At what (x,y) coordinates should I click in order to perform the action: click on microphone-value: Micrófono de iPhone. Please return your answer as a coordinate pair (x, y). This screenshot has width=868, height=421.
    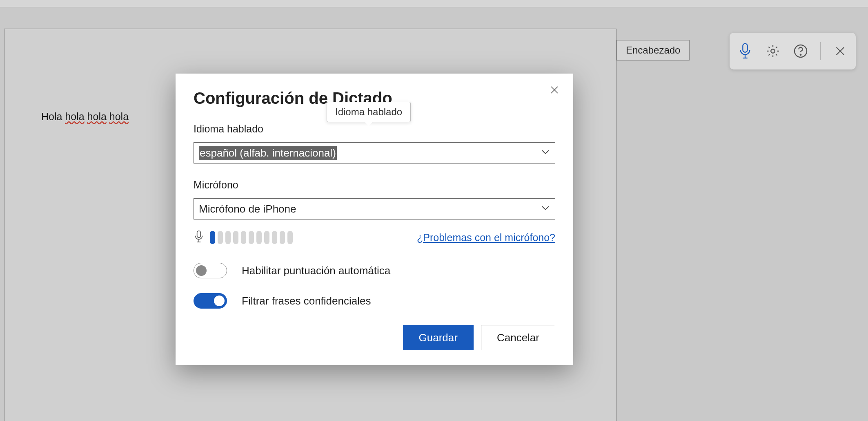
    Looking at the image, I should click on (247, 209).